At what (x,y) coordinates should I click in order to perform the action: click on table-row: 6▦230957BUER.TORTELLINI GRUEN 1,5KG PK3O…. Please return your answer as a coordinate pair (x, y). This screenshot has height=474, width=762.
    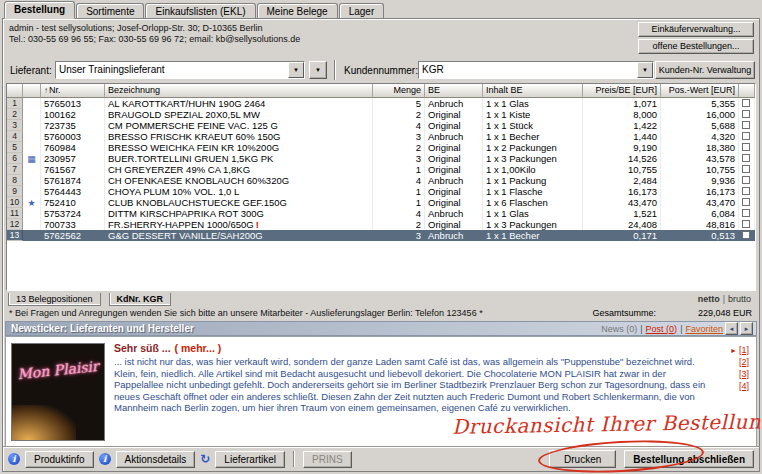
    Looking at the image, I should click on (381, 158).